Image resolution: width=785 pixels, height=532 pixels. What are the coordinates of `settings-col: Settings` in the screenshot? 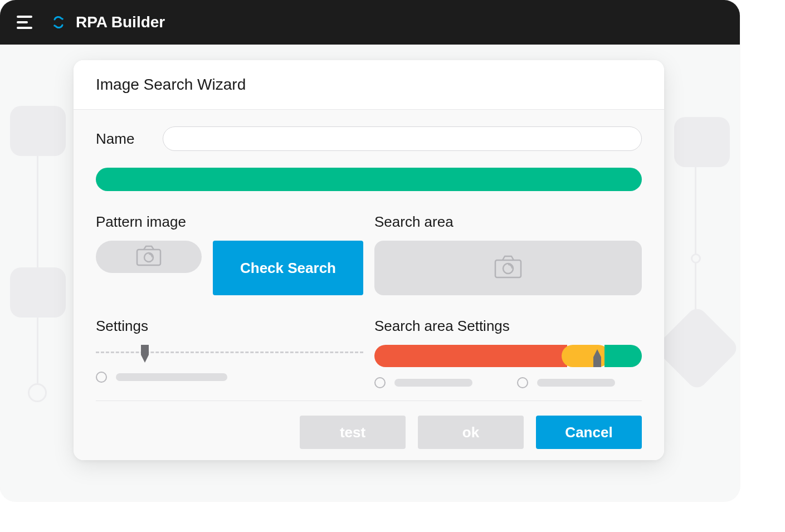 It's located at (230, 353).